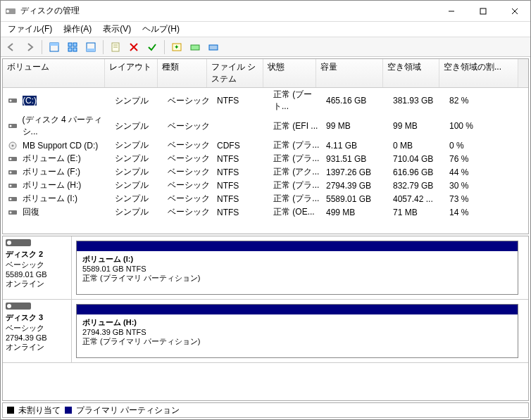 Image resolution: width=531 pixels, height=420 pixels. What do you see at coordinates (266, 186) in the screenshot?
I see `volume-row: ボリューム (H:)シンプルベーシックNTFS正常 (プラ...2794.39 …` at bounding box center [266, 186].